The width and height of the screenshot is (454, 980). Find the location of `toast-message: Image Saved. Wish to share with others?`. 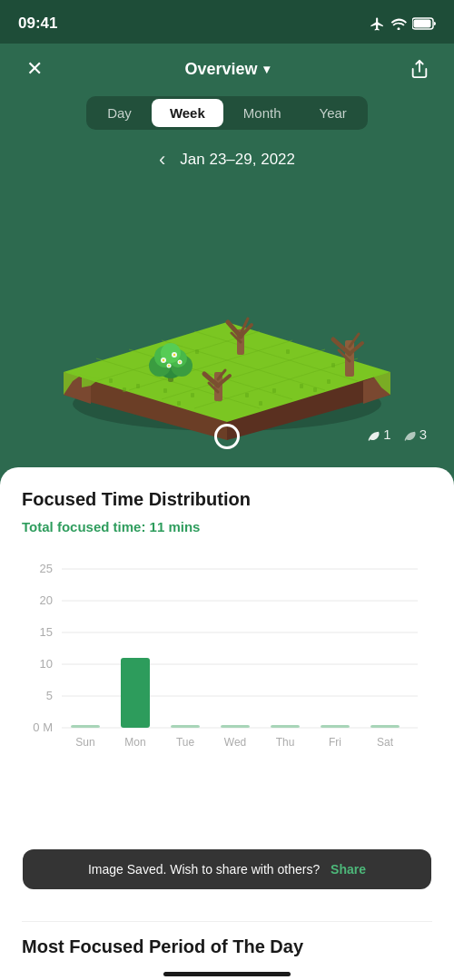

toast-message: Image Saved. Wish to share with others? is located at coordinates (203, 869).